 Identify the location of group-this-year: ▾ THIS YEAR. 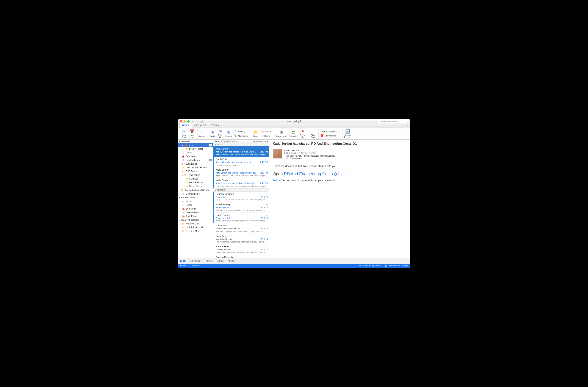
(241, 190).